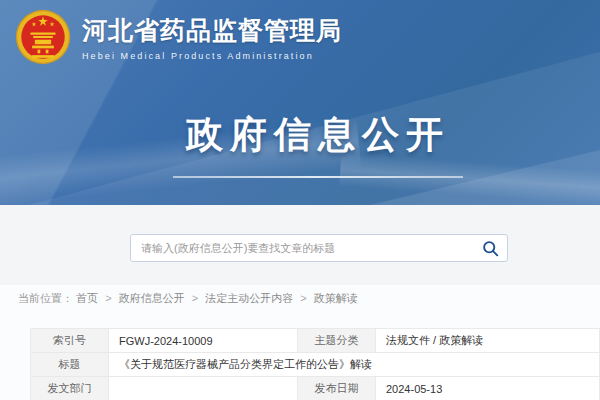 The image size is (600, 400). Describe the element at coordinates (204, 388) in the screenshot. I see `issuing-department-value` at that location.